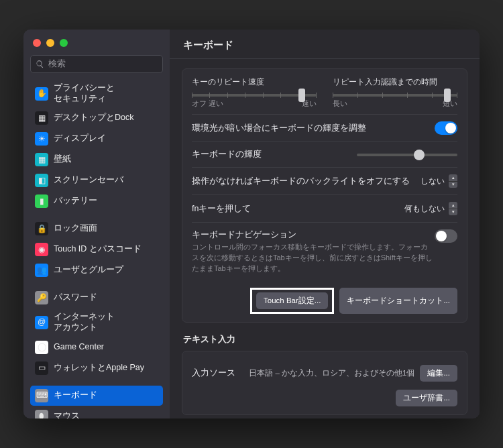  What do you see at coordinates (42, 94) in the screenshot?
I see `sidebar-item-icon: ✋` at bounding box center [42, 94].